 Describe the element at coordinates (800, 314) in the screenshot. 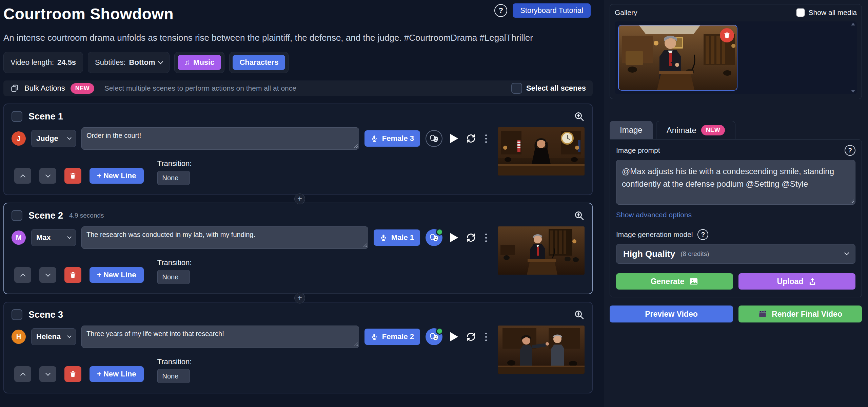

I see `render-final-video-button: Render Final Video` at that location.